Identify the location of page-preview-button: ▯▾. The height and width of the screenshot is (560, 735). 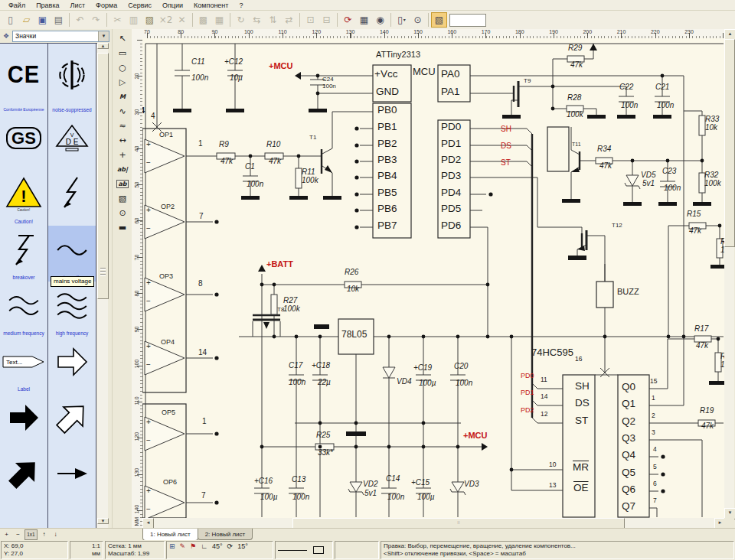
(401, 20).